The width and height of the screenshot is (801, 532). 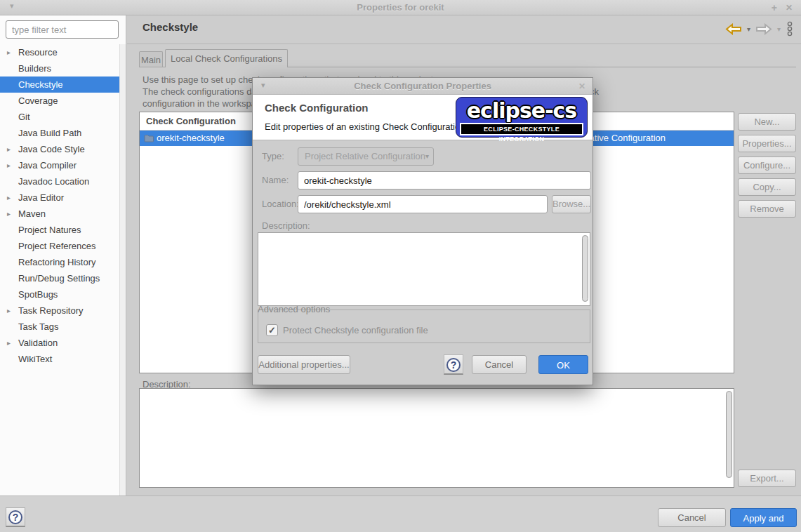 I want to click on sidebar-item-label: Task Tags, so click(x=39, y=327).